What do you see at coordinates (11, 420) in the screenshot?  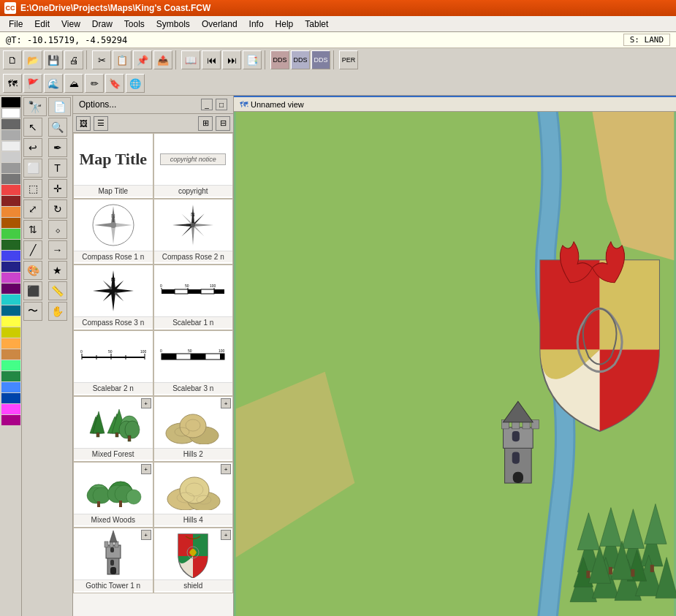 I see `swatch-magenta` at bounding box center [11, 420].